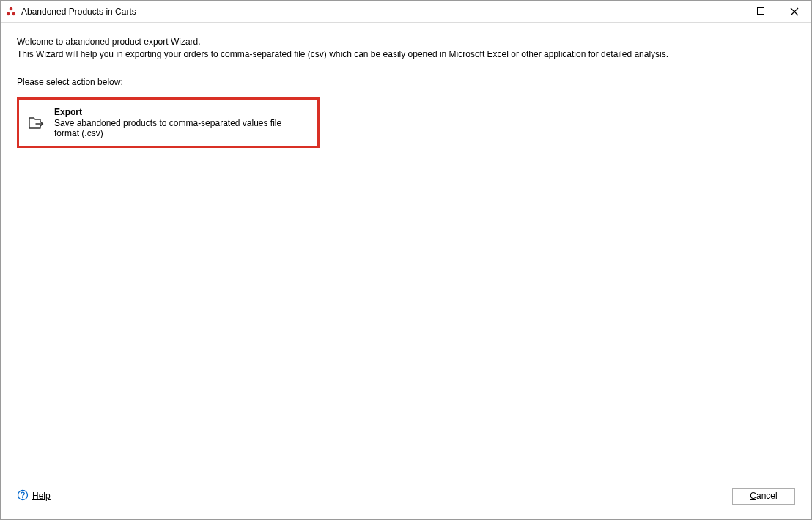 This screenshot has height=520, width=812. Describe the element at coordinates (778, 12) in the screenshot. I see `window-controls` at that location.